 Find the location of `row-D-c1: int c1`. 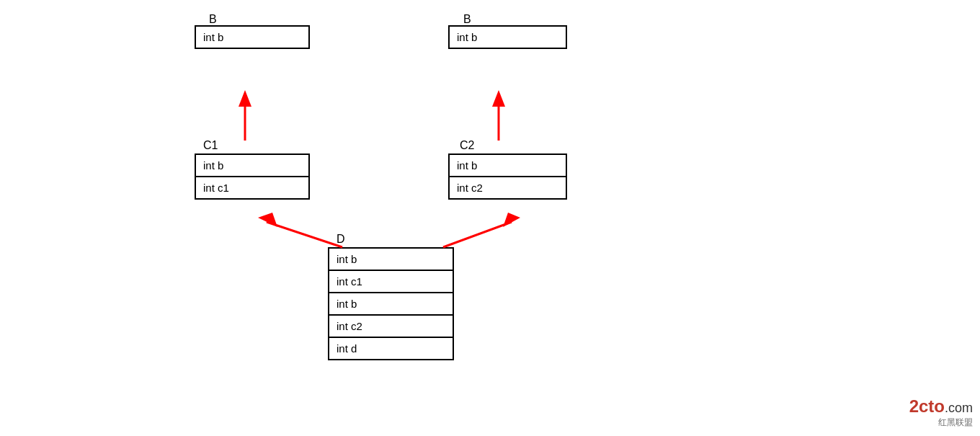

row-D-c1: int c1 is located at coordinates (391, 282).